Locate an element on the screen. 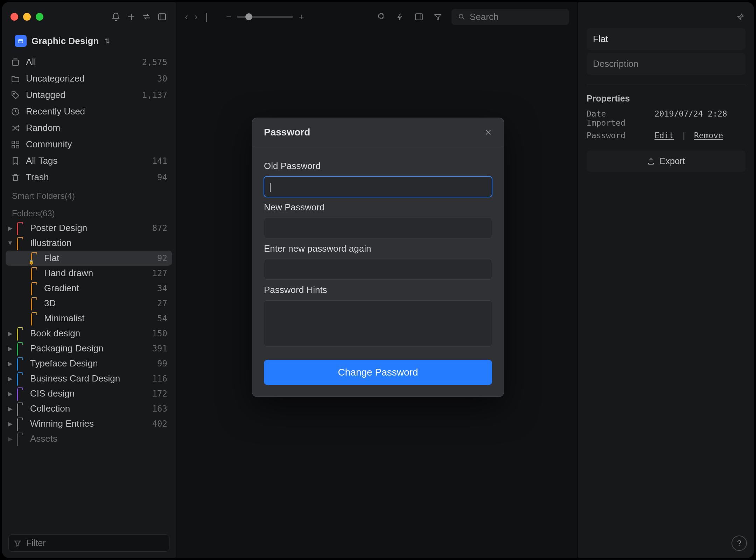 This screenshot has height=560, width=756. dialog-title: Password is located at coordinates (287, 132).